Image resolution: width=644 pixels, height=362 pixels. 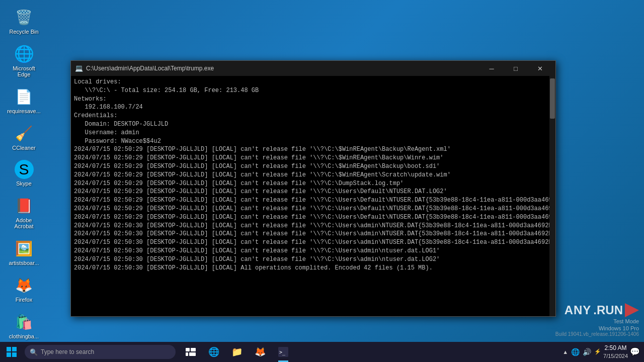 I want to click on desktop-icon-clothingbag: 🛍️ clothingba..., so click(x=24, y=326).